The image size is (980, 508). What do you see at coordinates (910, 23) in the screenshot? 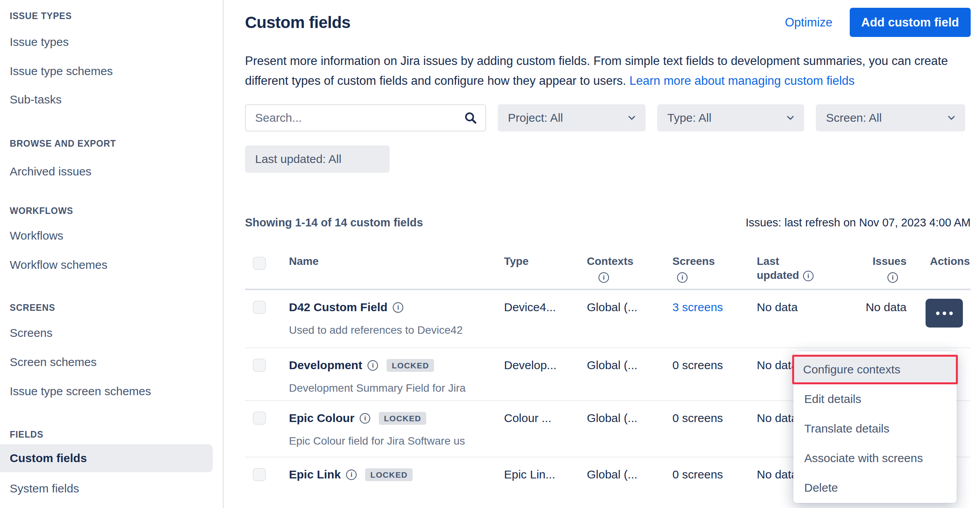
I see `add-custom-field-button: Add custom field` at bounding box center [910, 23].